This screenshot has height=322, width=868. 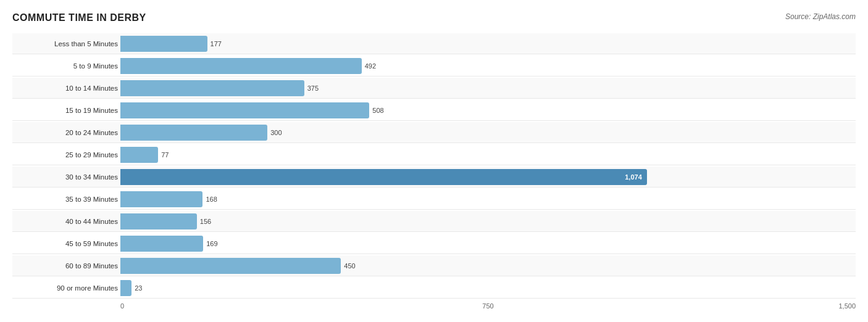 What do you see at coordinates (67, 266) in the screenshot?
I see `bar-label: 60 to 89 Minutes` at bounding box center [67, 266].